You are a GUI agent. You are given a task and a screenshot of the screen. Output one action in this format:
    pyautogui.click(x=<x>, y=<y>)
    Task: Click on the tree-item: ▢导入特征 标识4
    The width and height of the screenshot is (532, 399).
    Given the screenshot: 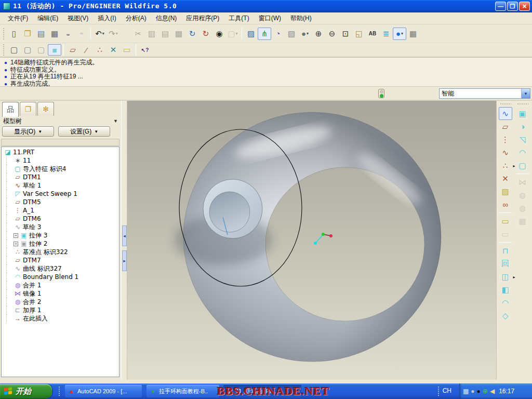 What is the action you would take?
    pyautogui.click(x=60, y=169)
    